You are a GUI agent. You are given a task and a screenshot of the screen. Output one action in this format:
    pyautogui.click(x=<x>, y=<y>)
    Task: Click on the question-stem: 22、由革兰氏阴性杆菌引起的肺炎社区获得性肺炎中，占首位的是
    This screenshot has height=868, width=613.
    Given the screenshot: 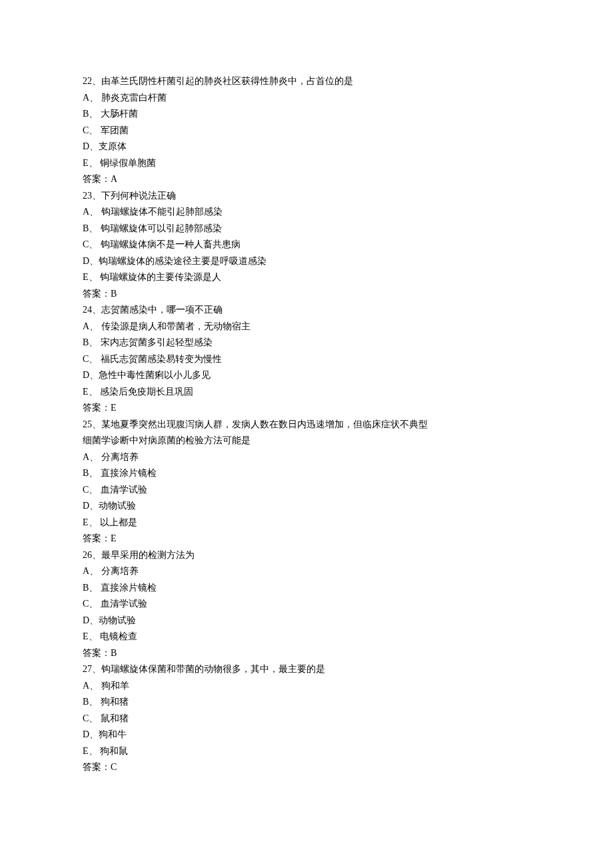 What is the action you would take?
    pyautogui.click(x=306, y=81)
    